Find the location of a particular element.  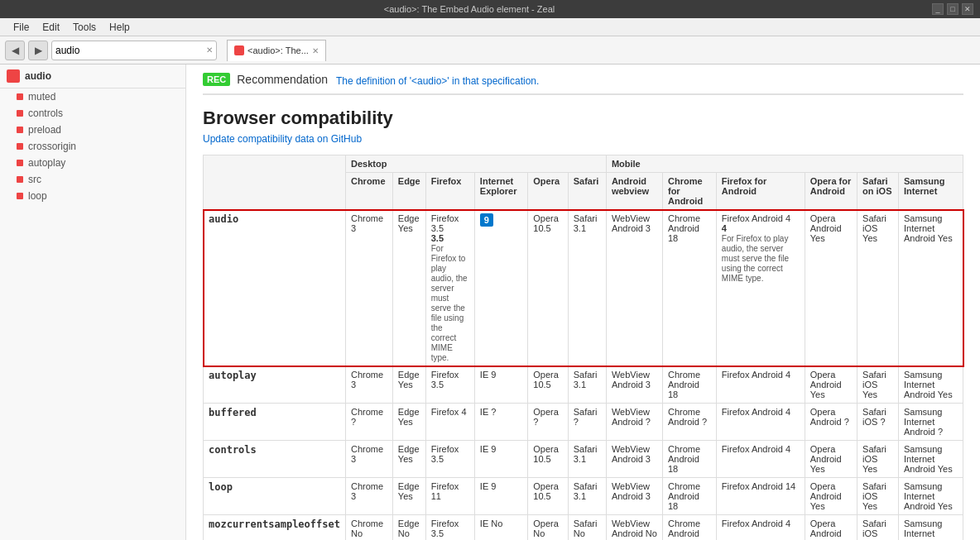

html5-spec-link: The definition of '<audio>' in that spec… is located at coordinates (437, 81).